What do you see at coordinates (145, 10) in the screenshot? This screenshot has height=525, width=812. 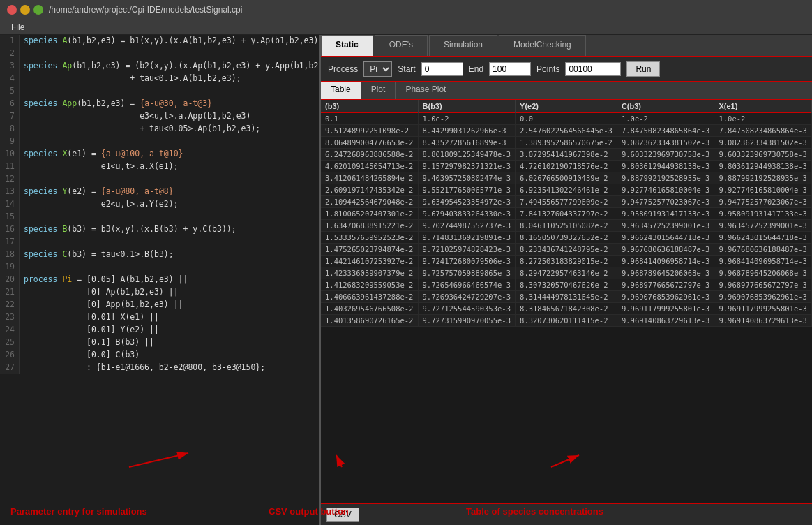 I see `window-title: /home/andrew/project/Cpi-IDE/models/test…` at bounding box center [145, 10].